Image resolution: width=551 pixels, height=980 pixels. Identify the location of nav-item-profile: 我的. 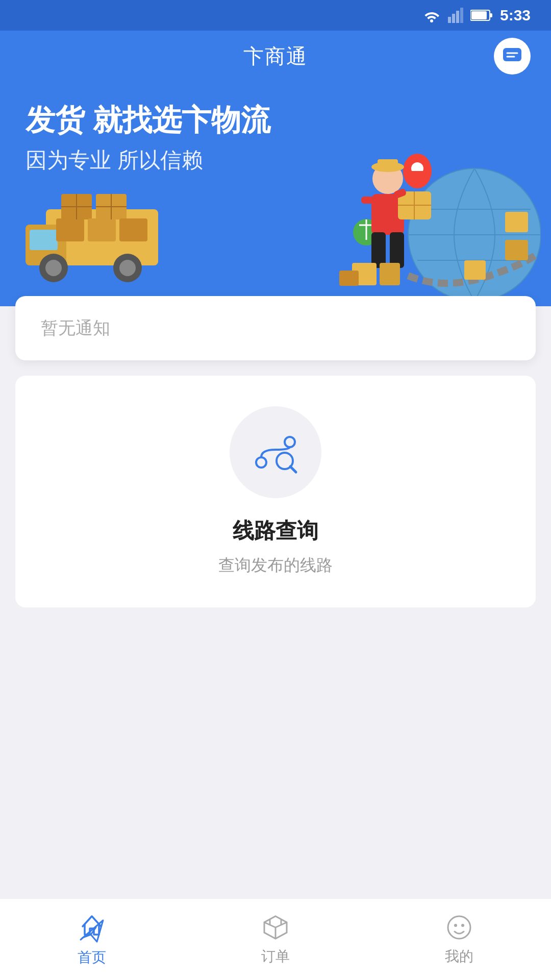
(459, 940).